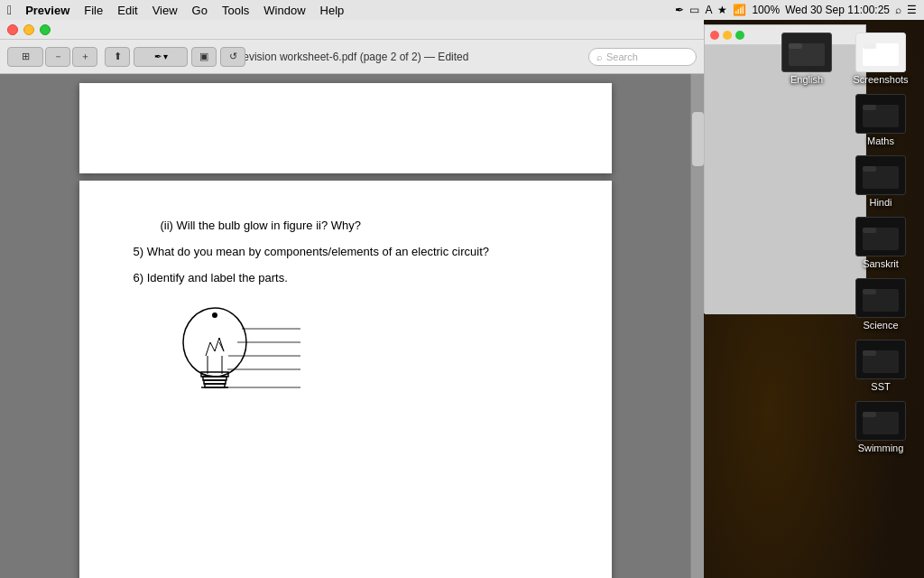 The image size is (924, 578). Describe the element at coordinates (29, 30) in the screenshot. I see `minimize-button` at that location.